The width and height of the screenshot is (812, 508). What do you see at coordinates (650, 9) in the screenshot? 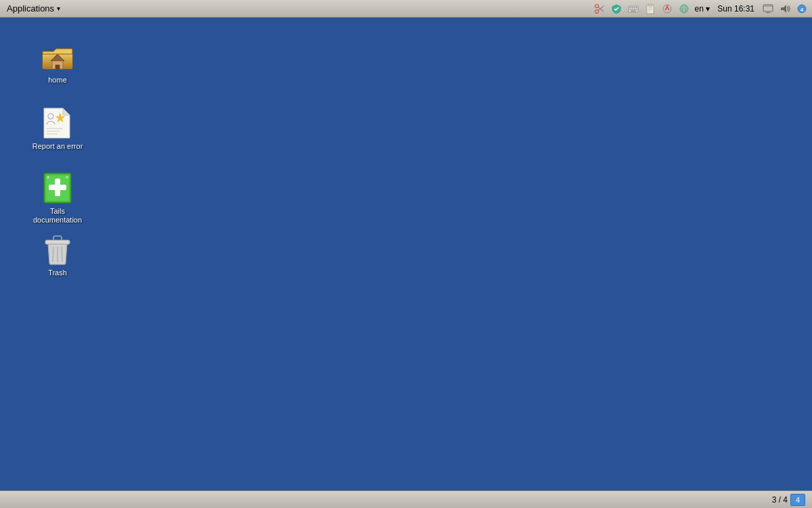
I see `clipboard-icon` at bounding box center [650, 9].